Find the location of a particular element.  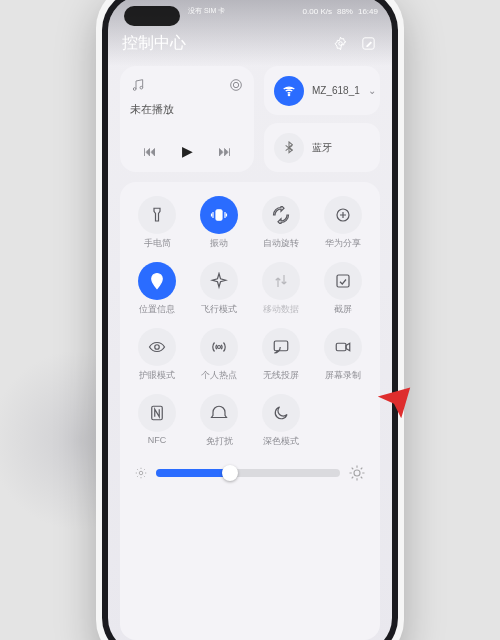

toggle-label: 手电筒 is located at coordinates (158, 244).